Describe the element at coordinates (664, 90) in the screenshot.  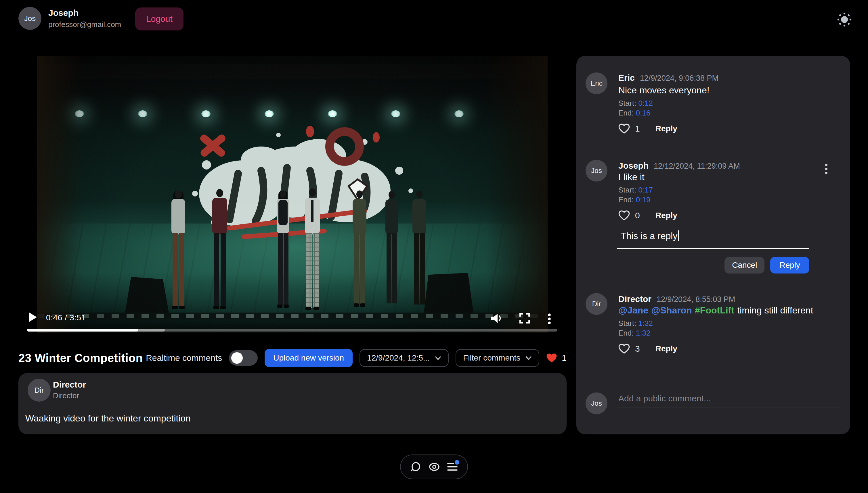
I see `comment-text: Nice moves everyone!` at that location.